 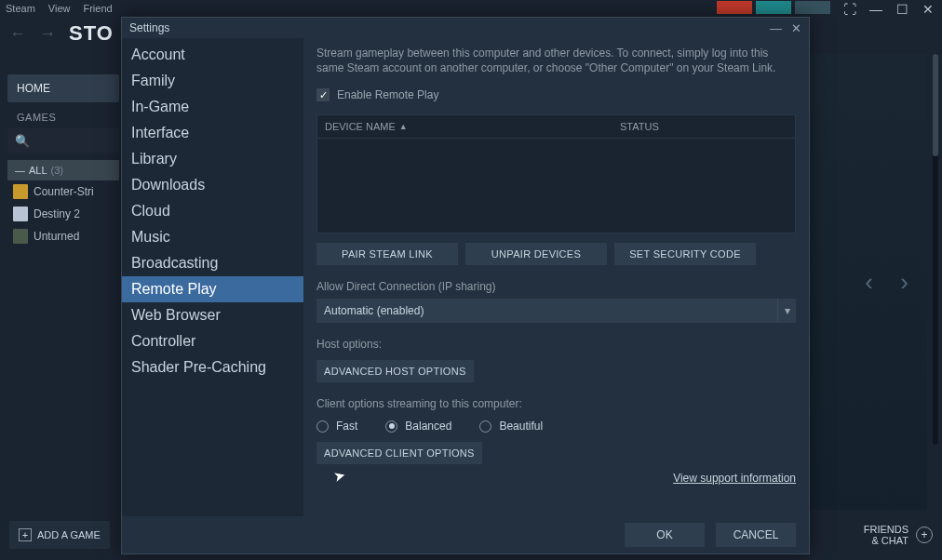 What do you see at coordinates (787, 311) in the screenshot?
I see `chevron-down-icon: ▾` at bounding box center [787, 311].